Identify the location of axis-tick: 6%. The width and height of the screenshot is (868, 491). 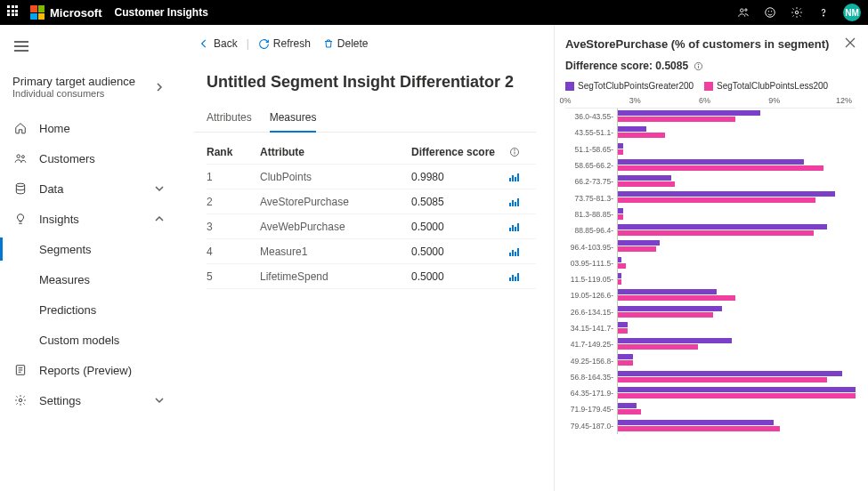
(705, 101).